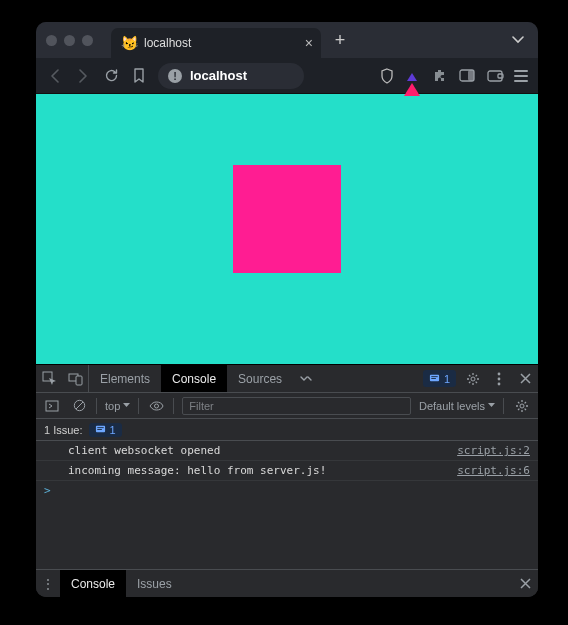  What do you see at coordinates (499, 378) in the screenshot?
I see `devtools-kebab-icon` at bounding box center [499, 378].